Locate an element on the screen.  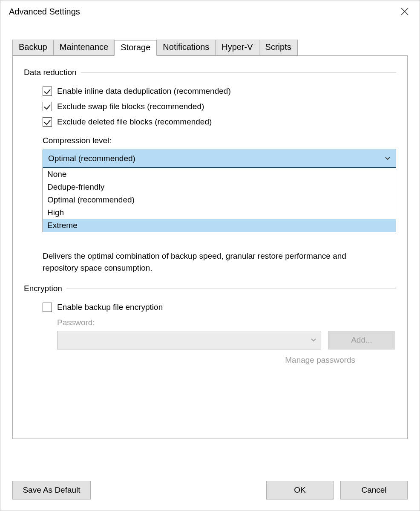
password-select is located at coordinates (189, 340).